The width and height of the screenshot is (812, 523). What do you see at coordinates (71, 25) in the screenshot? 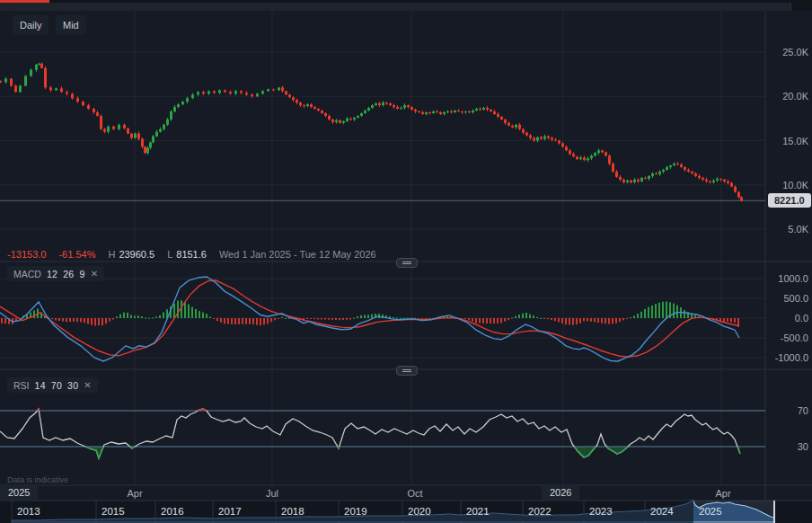
I see `timeframe-mid-button: Mid` at bounding box center [71, 25].